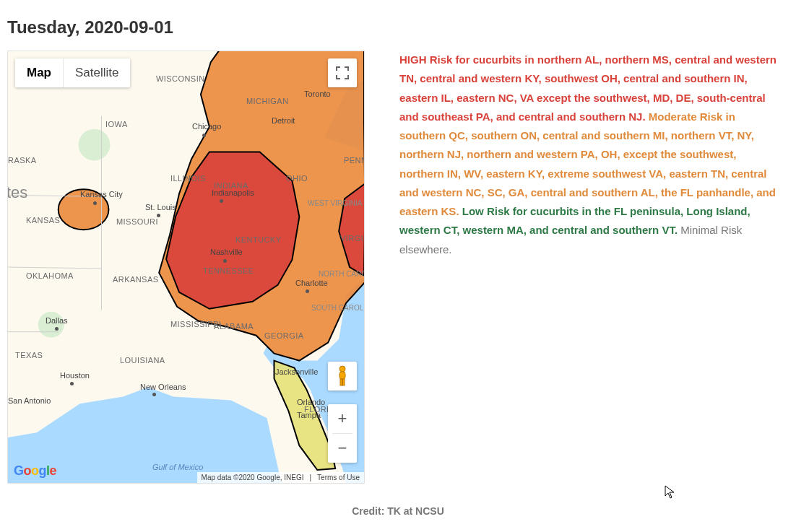  Describe the element at coordinates (227, 252) in the screenshot. I see `city-label: Nashville` at that location.